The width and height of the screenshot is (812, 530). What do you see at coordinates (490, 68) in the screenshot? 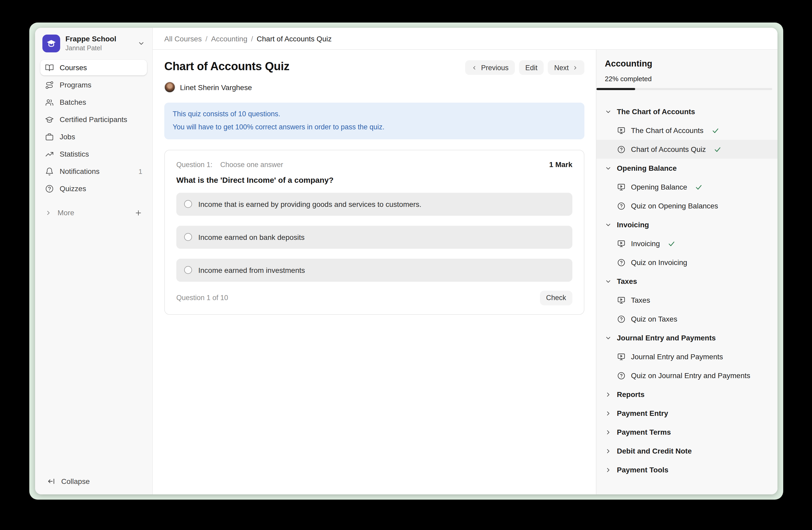
I see `previous-button: Previous` at bounding box center [490, 68].